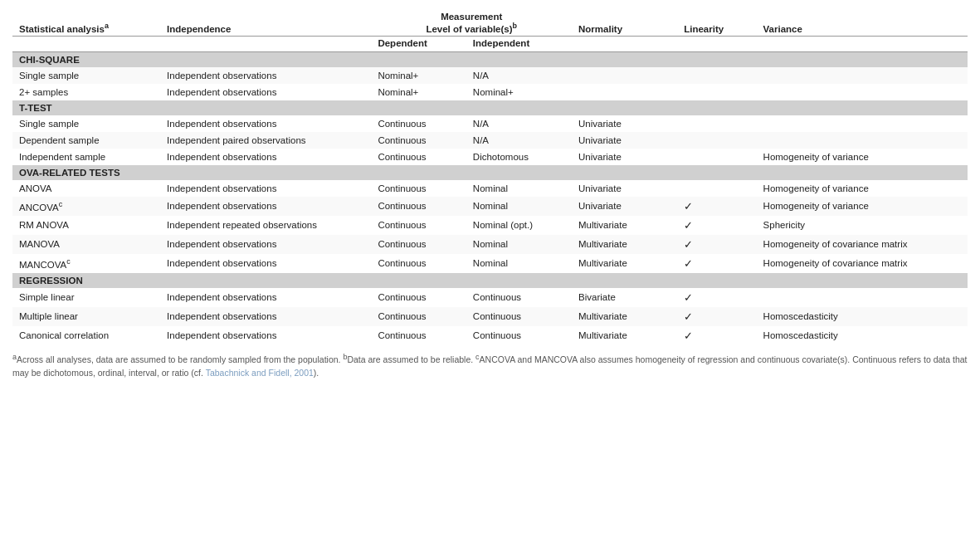  What do you see at coordinates (176, 359) in the screenshot?
I see `footnote-a: aAcross all analyses, data are assumed t…` at bounding box center [176, 359].